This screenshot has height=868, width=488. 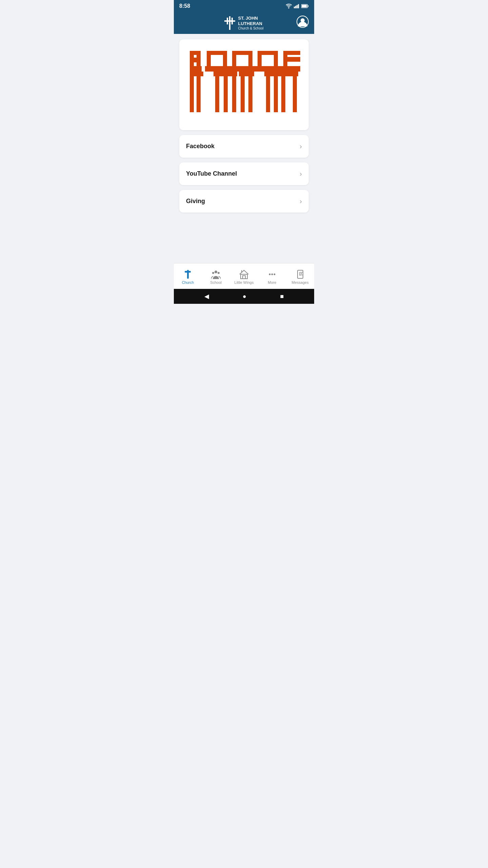 What do you see at coordinates (301, 146) in the screenshot?
I see `facebook-arrow: ›` at bounding box center [301, 146].